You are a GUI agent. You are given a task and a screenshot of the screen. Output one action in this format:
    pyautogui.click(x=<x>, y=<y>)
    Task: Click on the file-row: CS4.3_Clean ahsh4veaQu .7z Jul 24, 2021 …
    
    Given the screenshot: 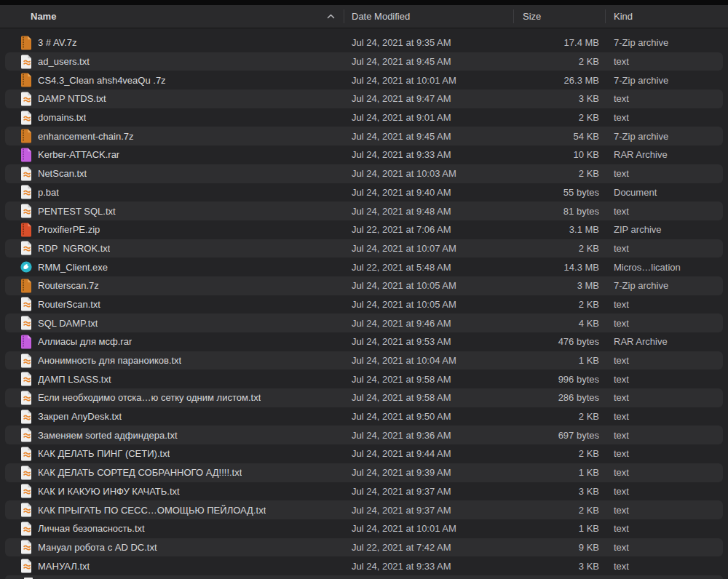 What is the action you would take?
    pyautogui.click(x=364, y=80)
    